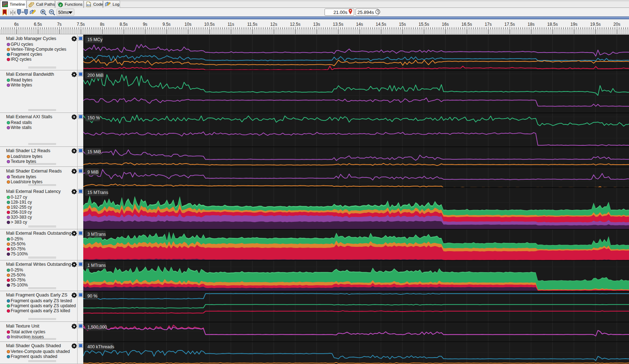  Describe the element at coordinates (295, 24) in the screenshot. I see `svg-text: 12.5s` at that location.